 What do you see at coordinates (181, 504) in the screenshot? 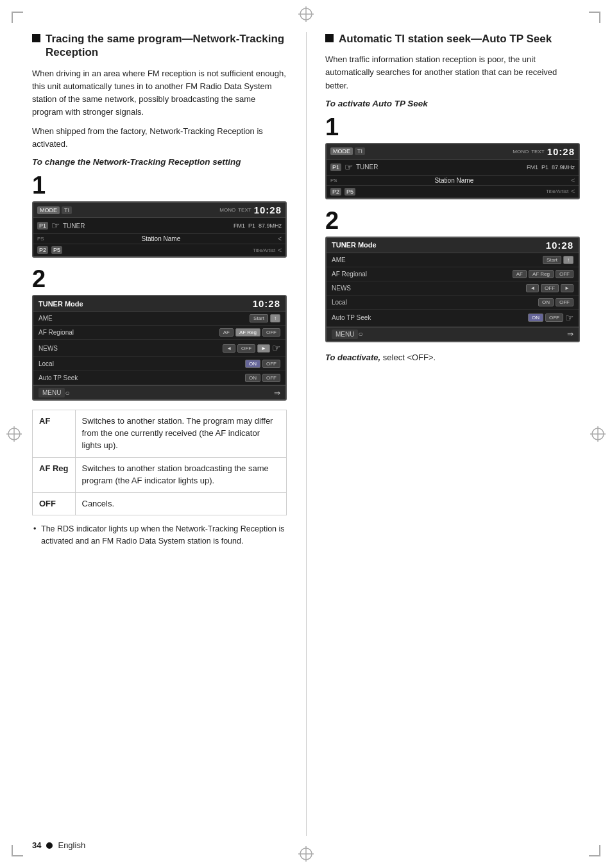
I see `table-value-off: Cancels.` at bounding box center [181, 504].